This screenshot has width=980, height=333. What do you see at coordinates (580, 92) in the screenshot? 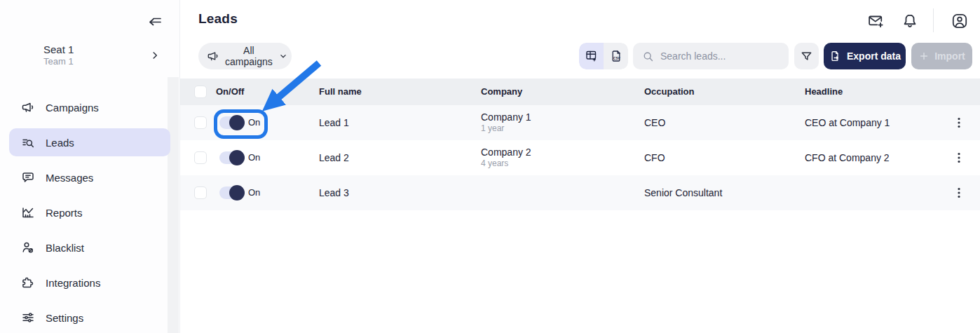
I see `table-header-row: On/Off Full name Company Occupation Head…` at bounding box center [580, 92].